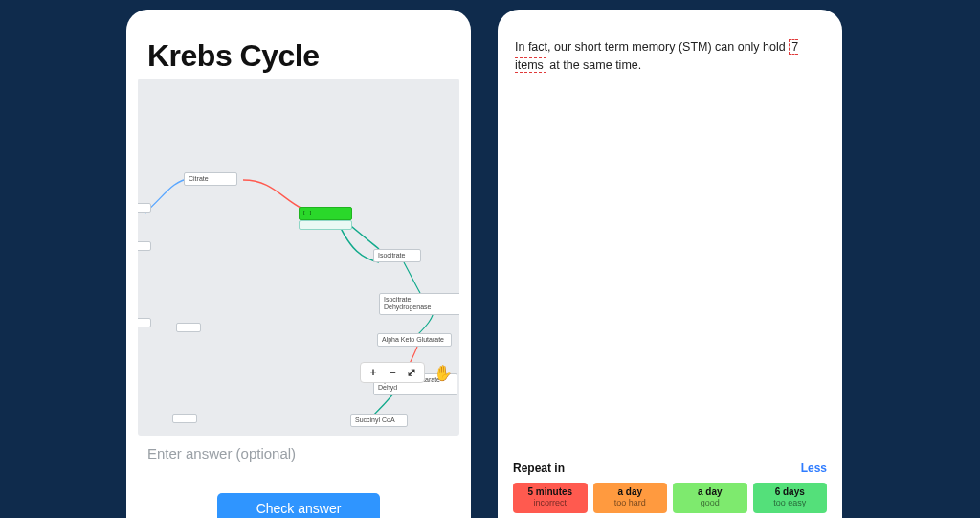 The height and width of the screenshot is (518, 980). I want to click on grade-too-easy: 6 days too easy, so click(791, 498).